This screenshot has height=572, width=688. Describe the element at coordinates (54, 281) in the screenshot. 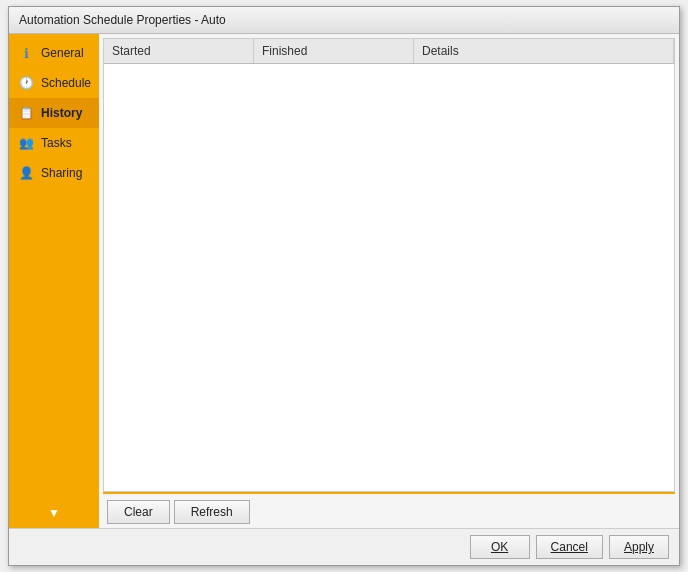

I see `sidebar: General Schedule History Tasks Sharing ▼` at that location.